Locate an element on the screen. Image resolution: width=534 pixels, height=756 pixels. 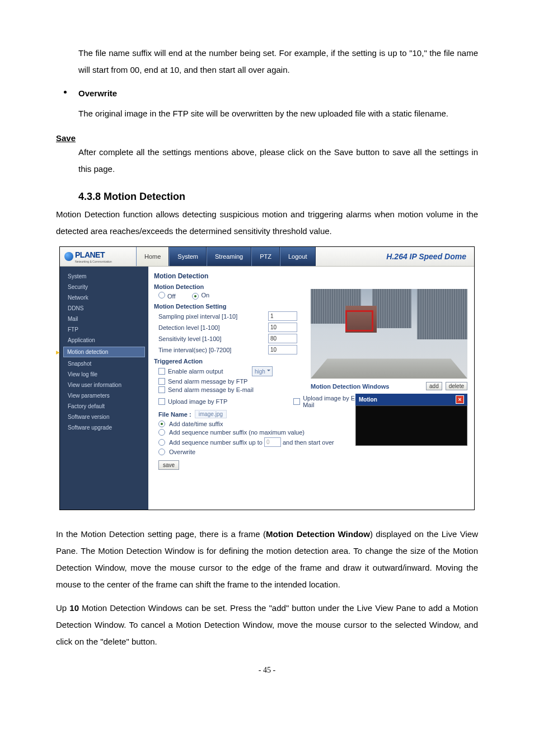
bullet-label: Overwrite is located at coordinates (97, 93).